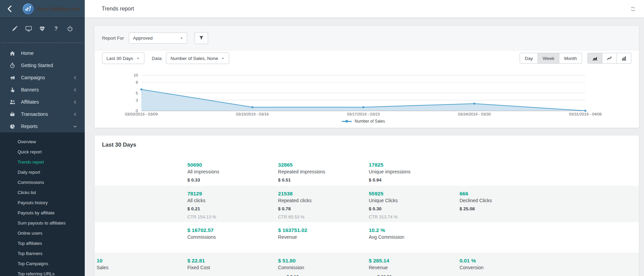  What do you see at coordinates (42, 126) in the screenshot?
I see `sidebar-item-reports: Reports` at bounding box center [42, 126].